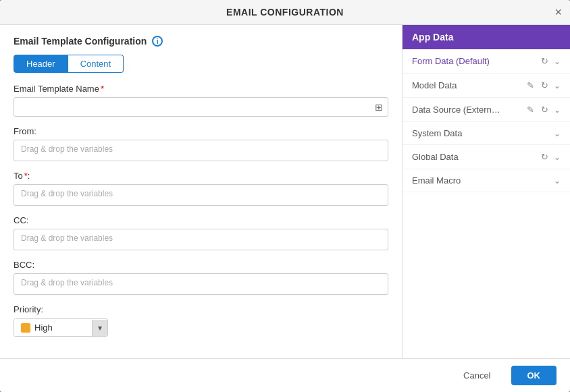 This screenshot has height=392, width=570. I want to click on expand-icon: ⊞, so click(379, 107).